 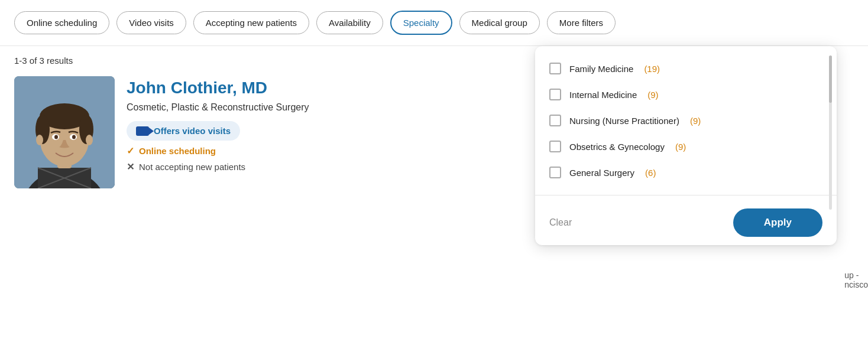 I want to click on filter-more-filters: More filters, so click(x=581, y=22).